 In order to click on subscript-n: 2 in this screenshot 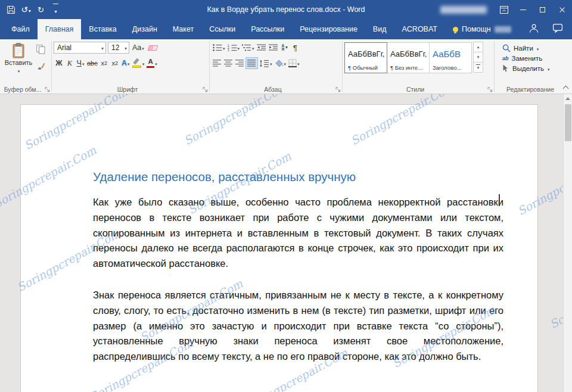, I will do `click(106, 63)`.